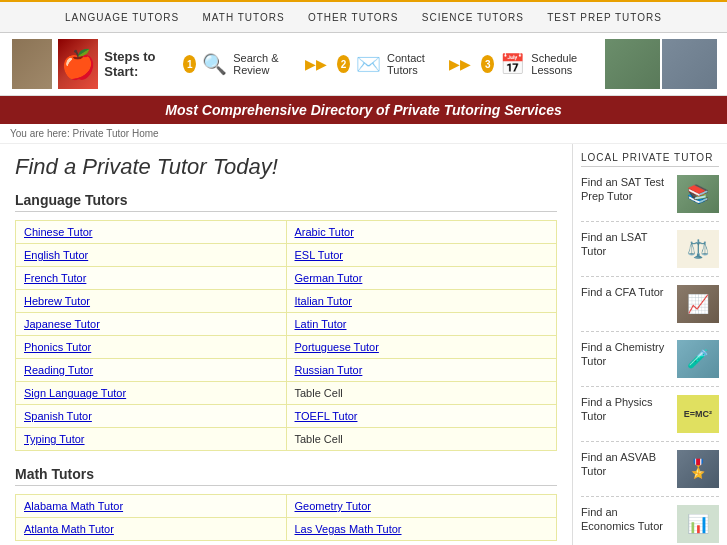  I want to click on sidebar-item-sat: Find an SAT Test Prep Tutor 📚, so click(650, 198).